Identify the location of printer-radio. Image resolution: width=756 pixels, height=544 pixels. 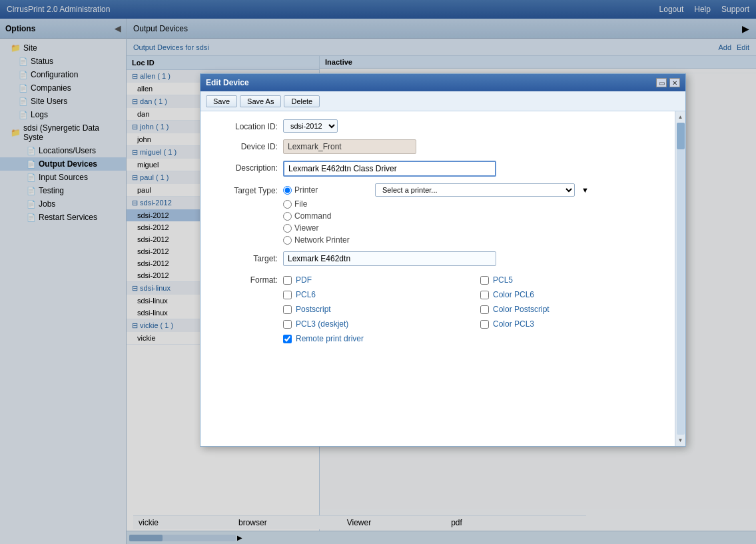
(288, 191).